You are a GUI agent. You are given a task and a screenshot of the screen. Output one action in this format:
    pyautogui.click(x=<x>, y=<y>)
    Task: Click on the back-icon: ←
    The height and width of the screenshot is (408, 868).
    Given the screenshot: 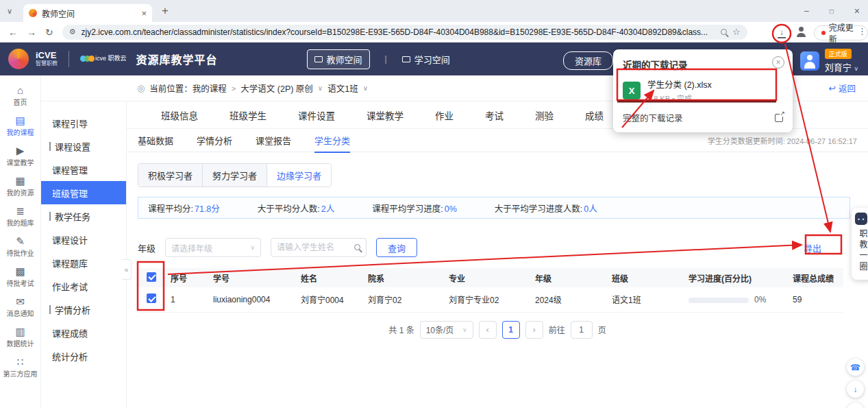 What is the action you would take?
    pyautogui.click(x=13, y=32)
    